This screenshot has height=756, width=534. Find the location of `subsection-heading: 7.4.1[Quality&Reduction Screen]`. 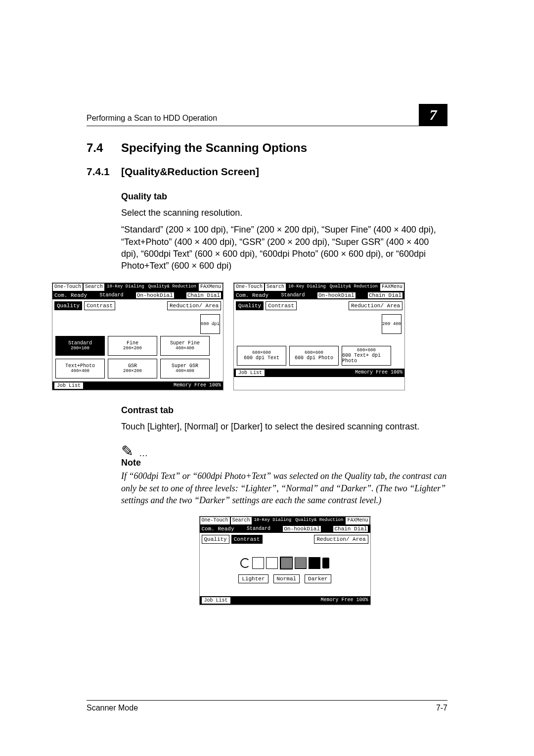

subsection-heading: 7.4.1[Quality&Reduction Screen] is located at coordinates (267, 172).